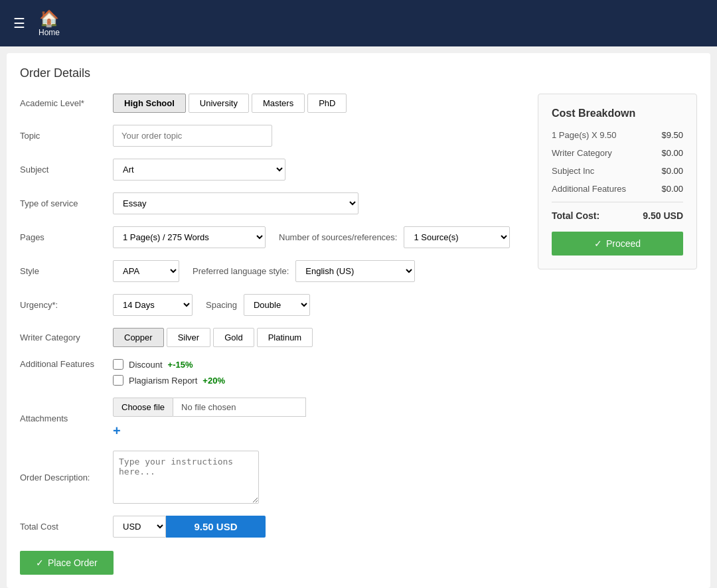 The height and width of the screenshot is (588, 717). Describe the element at coordinates (617, 153) in the screenshot. I see `cost-row-writer: Writer Category $0.00` at that location.